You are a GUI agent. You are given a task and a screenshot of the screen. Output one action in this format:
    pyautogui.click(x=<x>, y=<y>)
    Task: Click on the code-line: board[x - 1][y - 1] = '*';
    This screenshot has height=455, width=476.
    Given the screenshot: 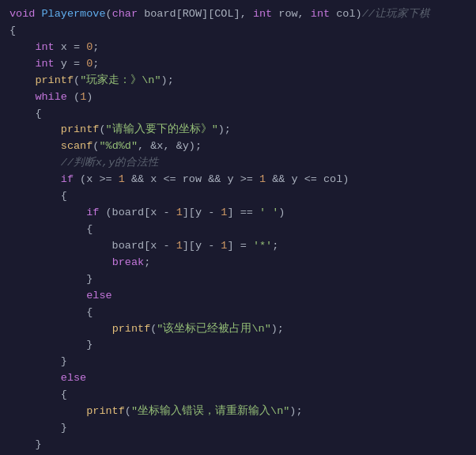 What is the action you would take?
    pyautogui.click(x=238, y=247)
    